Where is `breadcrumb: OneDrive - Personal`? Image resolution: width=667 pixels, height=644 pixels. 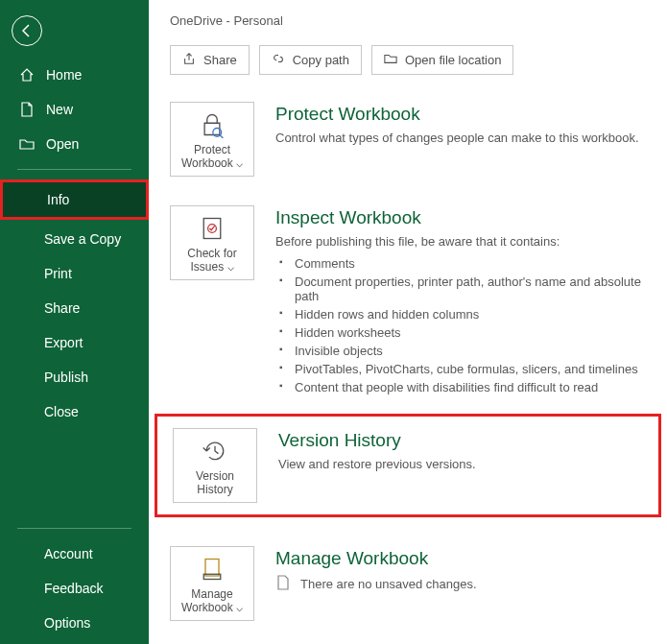
breadcrumb: OneDrive - Personal is located at coordinates (408, 21).